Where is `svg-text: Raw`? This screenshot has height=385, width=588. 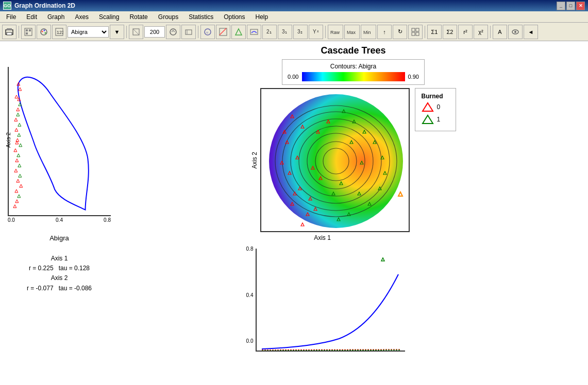 svg-text: Raw is located at coordinates (335, 32).